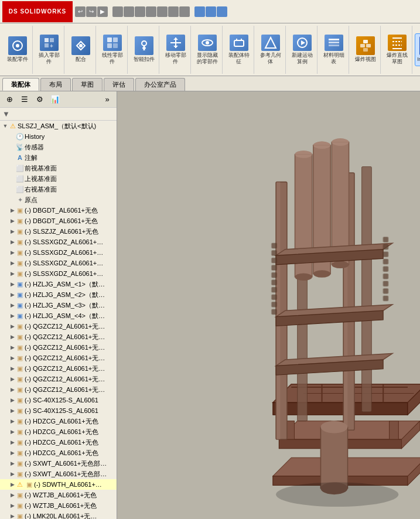 The image size is (420, 519). Describe the element at coordinates (49, 50) in the screenshot. I see `insert-button: + 插入零部件` at that location.